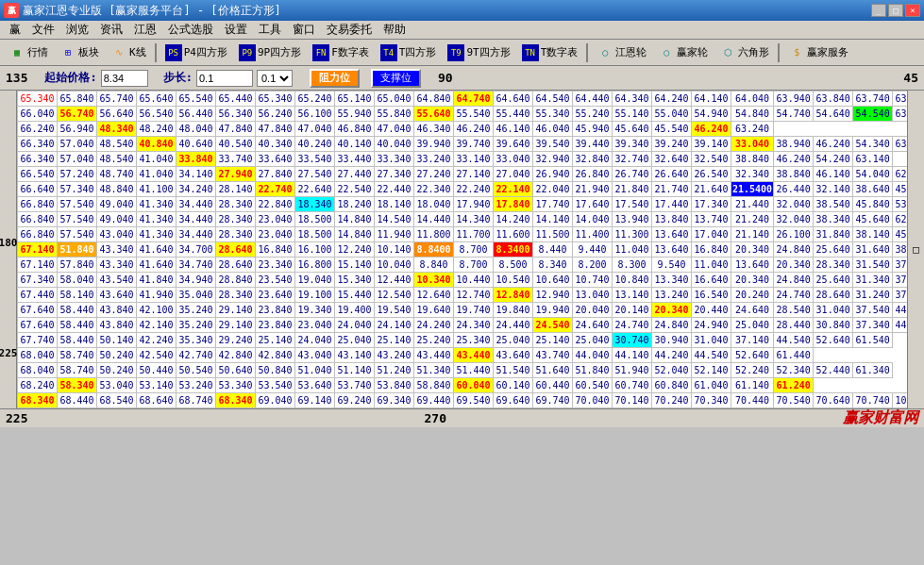 The width and height of the screenshot is (924, 565). What do you see at coordinates (896, 10) in the screenshot?
I see `window-controls: _ □ ×` at bounding box center [896, 10].